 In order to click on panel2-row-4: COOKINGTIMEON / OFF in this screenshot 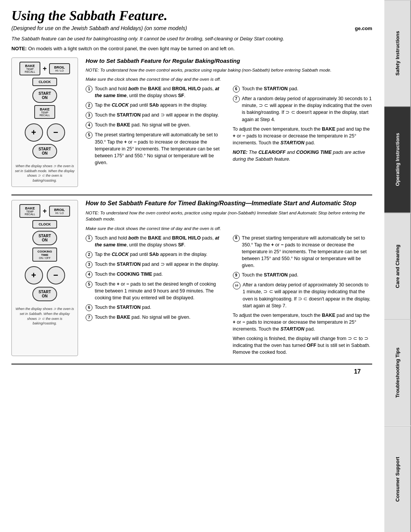, I will do `click(45, 254)`.